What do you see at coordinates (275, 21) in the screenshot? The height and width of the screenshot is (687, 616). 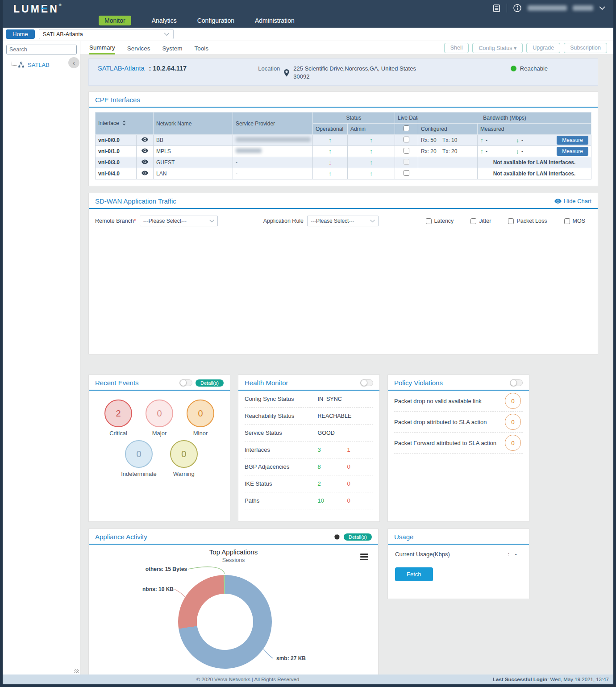 I see `nav-item-administration: Administration` at bounding box center [275, 21].